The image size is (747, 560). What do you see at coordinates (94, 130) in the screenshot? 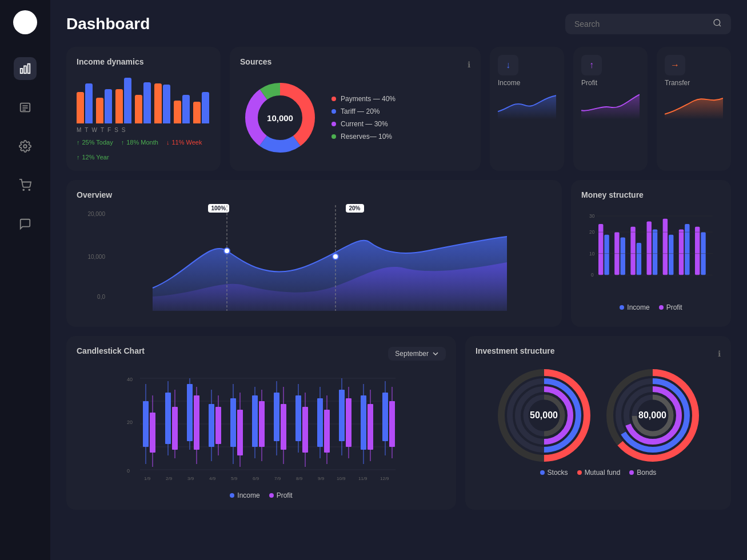
I see `bar-label-w: W` at bounding box center [94, 130].